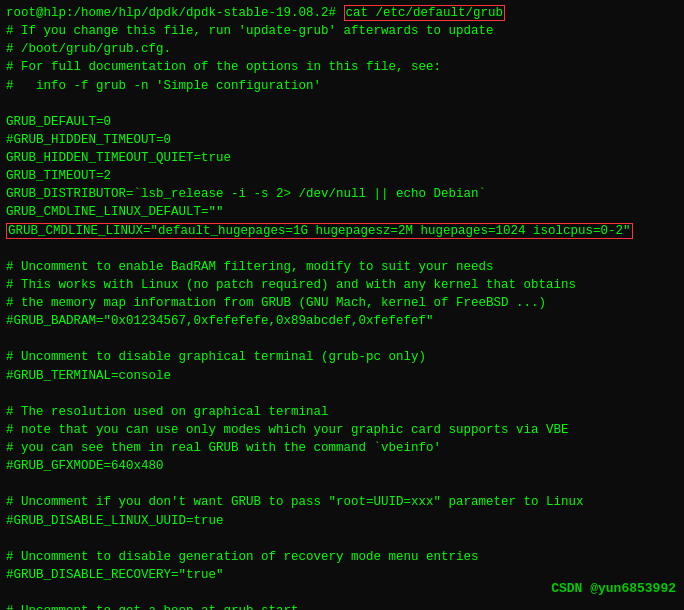 The image size is (684, 610). Describe the element at coordinates (342, 357) in the screenshot. I see `line-comment-terminal: # Uncomment to disable graphical termina…` at that location.